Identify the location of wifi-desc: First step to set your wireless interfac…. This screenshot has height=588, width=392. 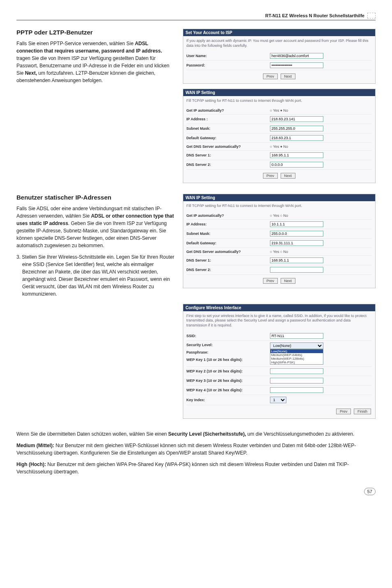
(279, 321).